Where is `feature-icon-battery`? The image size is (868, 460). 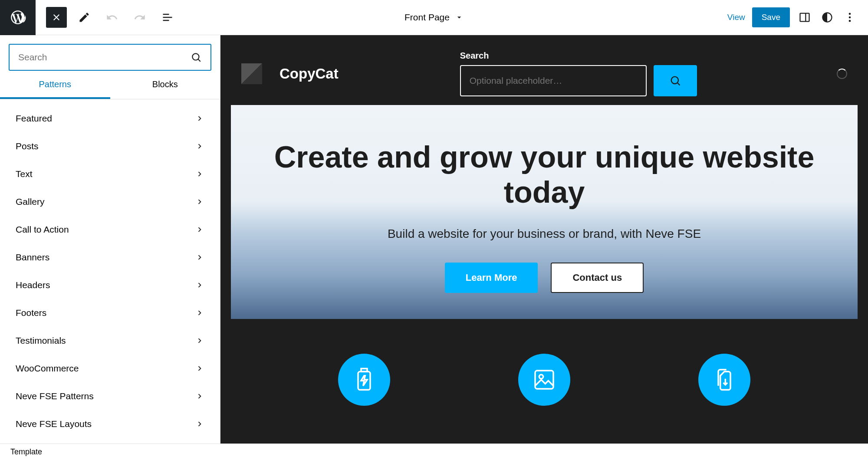
feature-icon-battery is located at coordinates (364, 380).